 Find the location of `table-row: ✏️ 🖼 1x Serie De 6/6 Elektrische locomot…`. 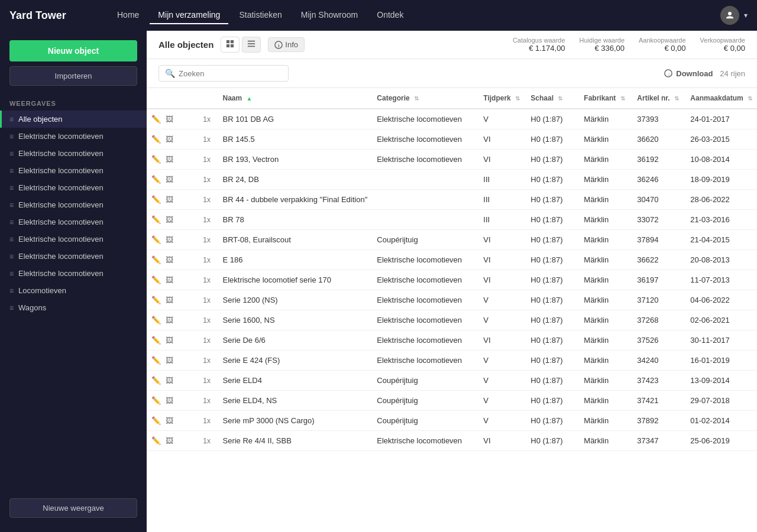

table-row: ✏️ 🖼 1x Serie De 6/6 Elektrische locomot… is located at coordinates (452, 340).